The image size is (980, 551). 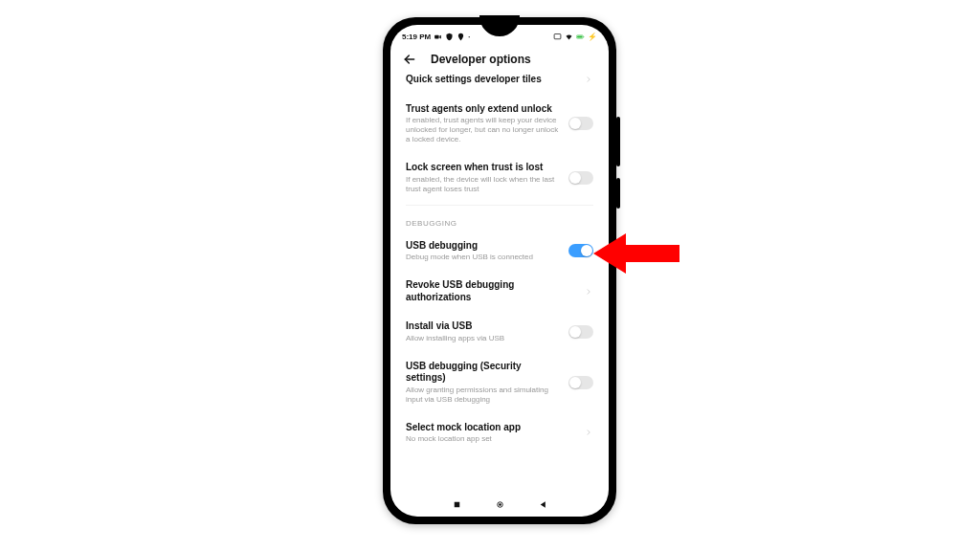 I want to click on row-subtitle: If enabled, trust agents will keep your …, so click(x=483, y=130).